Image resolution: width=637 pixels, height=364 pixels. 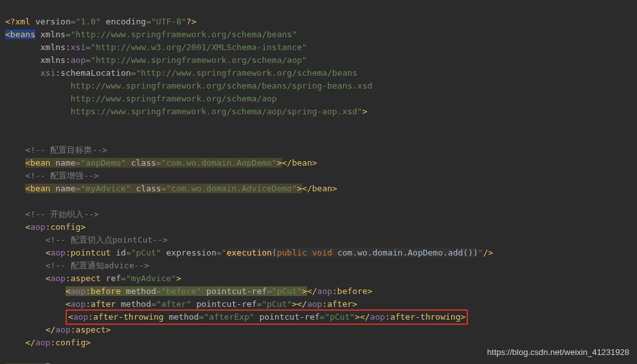 I want to click on aop-aspect-open: <aop:aspect ref="myAdvice">, so click(x=93, y=279).